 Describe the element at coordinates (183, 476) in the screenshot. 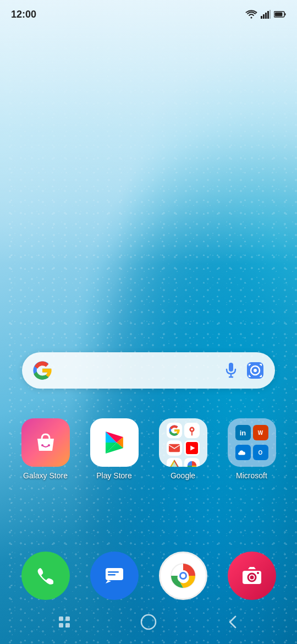

I see `google-label: Google` at that location.